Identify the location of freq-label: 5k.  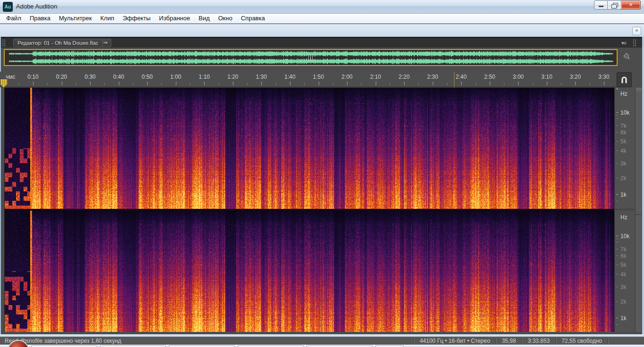
(623, 141).